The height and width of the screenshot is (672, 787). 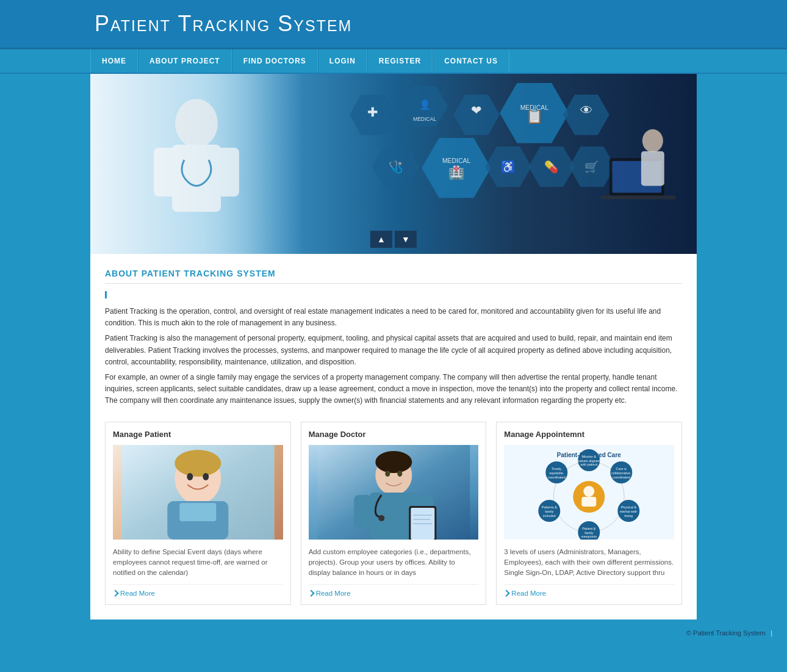 I want to click on svg-text: viewpoints, so click(x=589, y=537).